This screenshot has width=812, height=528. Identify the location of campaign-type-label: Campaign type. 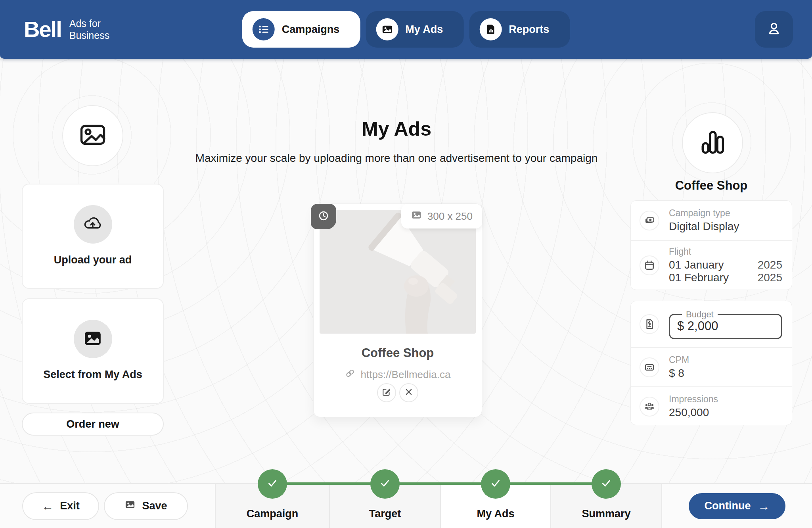
(726, 213).